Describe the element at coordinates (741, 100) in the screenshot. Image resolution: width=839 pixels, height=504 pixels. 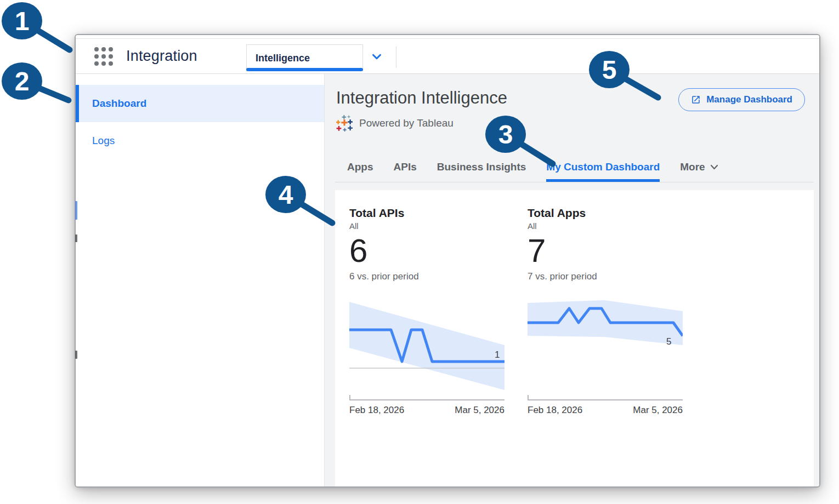
I see `manage-dashboard-button: Manage Dashboard` at that location.